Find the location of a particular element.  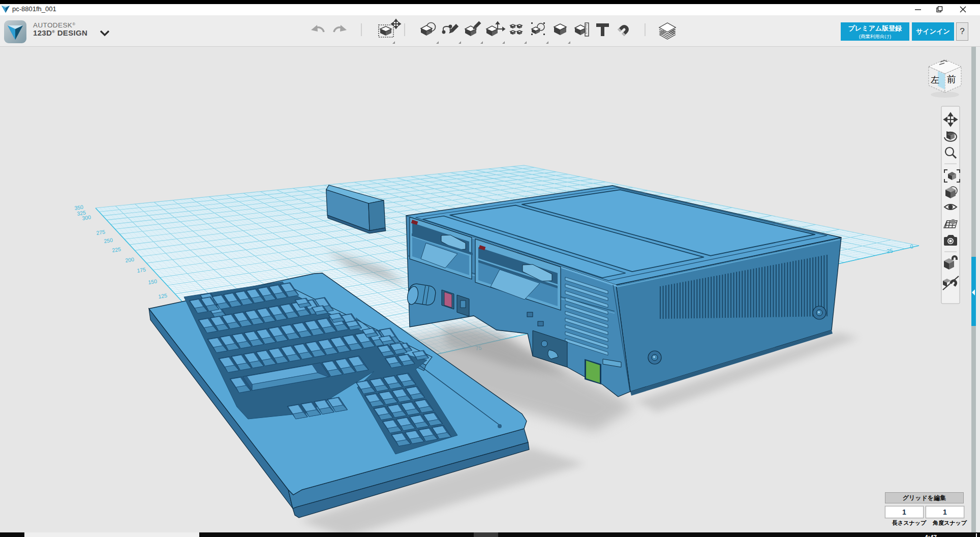

svg-text: 225 is located at coordinates (117, 250).